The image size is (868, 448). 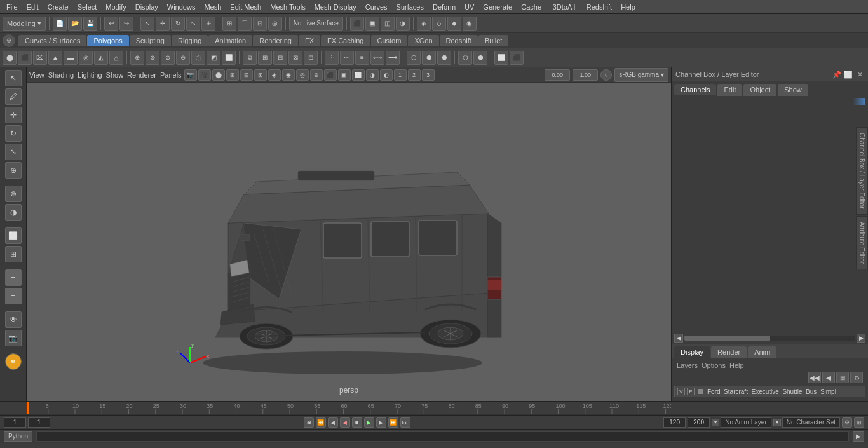 I want to click on mirror-btn: ⬜, so click(x=501, y=58).